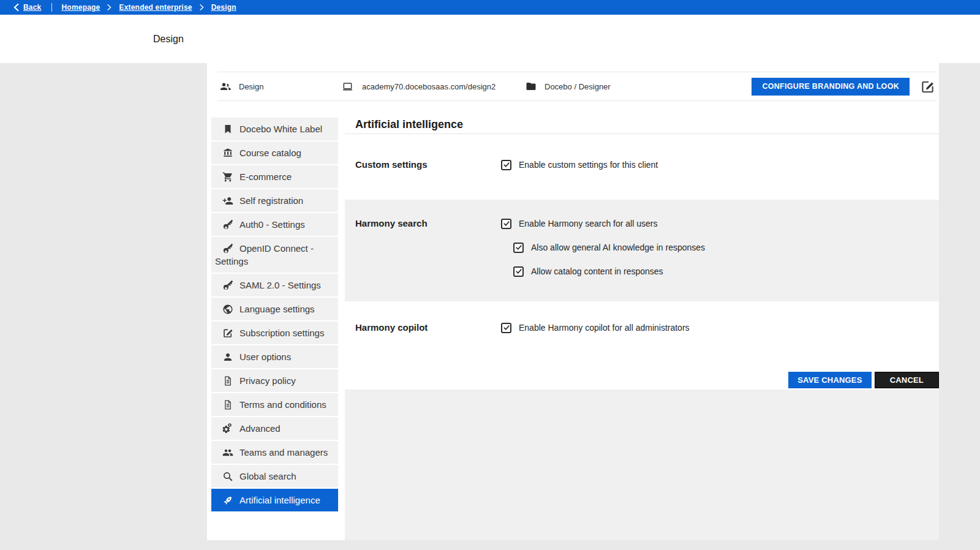 This screenshot has height=550, width=980. Describe the element at coordinates (578, 87) in the screenshot. I see `client-path: Docebo / Designer` at that location.